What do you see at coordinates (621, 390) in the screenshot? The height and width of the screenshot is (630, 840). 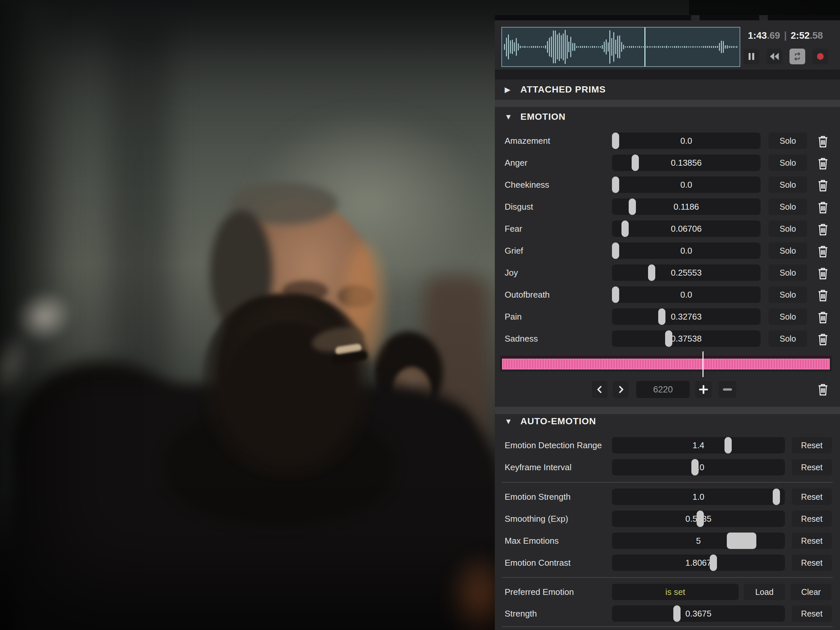 I see `next-keyframe-button` at bounding box center [621, 390].